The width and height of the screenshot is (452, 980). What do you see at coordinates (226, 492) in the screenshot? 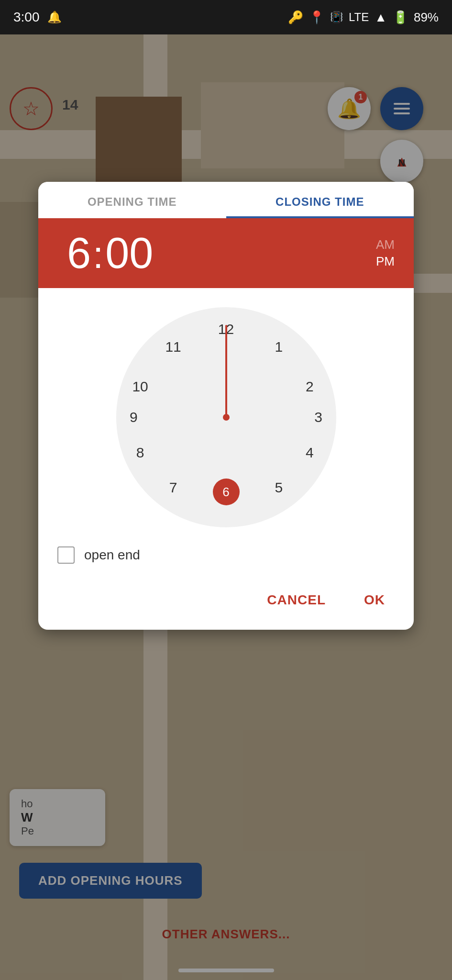
I see `clock-num-6-selected: 6` at bounding box center [226, 492].